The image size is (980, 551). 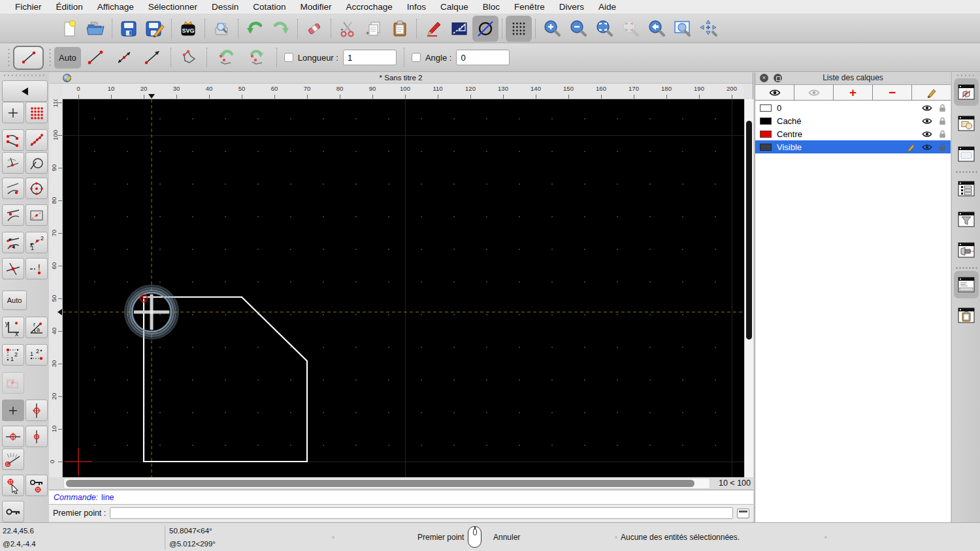 I want to click on menu-bloc: Bloc, so click(x=491, y=7).